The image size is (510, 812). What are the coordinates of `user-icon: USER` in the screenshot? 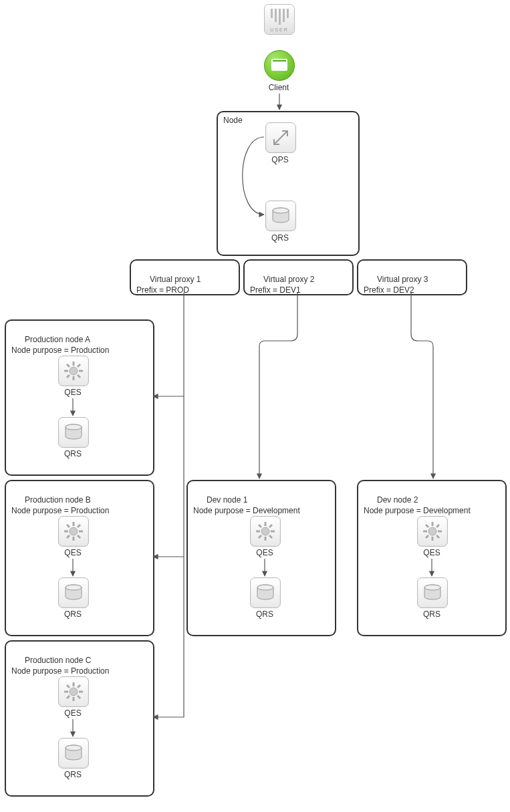 It's located at (279, 19).